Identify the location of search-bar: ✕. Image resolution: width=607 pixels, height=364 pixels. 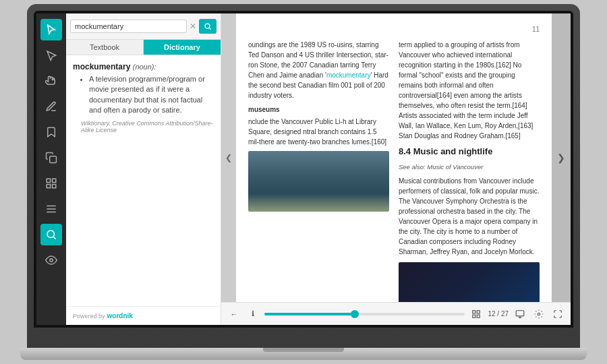
(143, 27).